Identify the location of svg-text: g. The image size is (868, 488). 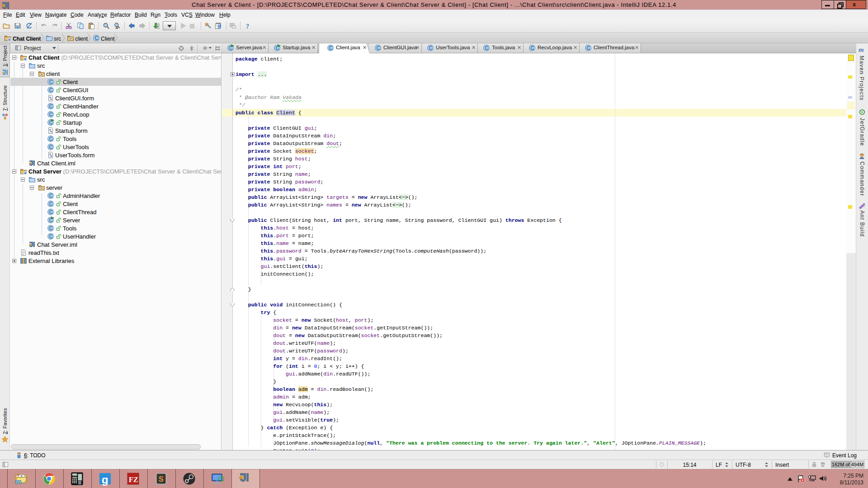
(105, 480).